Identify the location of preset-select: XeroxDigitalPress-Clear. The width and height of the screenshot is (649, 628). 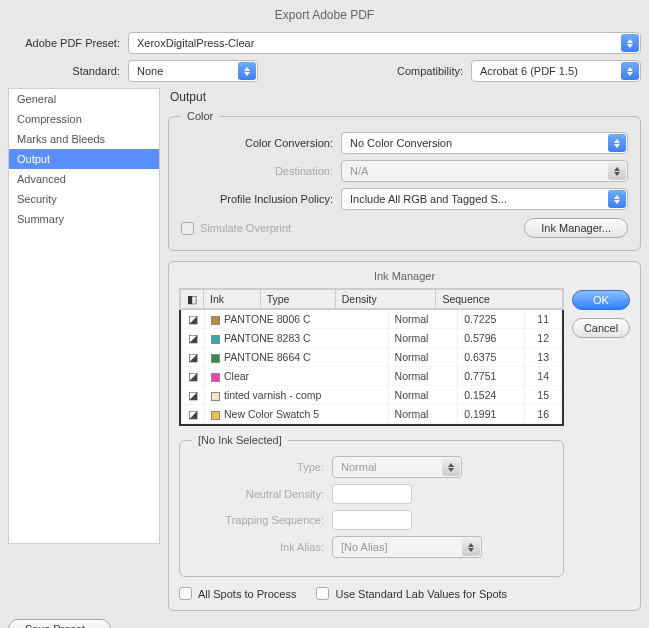
(384, 43).